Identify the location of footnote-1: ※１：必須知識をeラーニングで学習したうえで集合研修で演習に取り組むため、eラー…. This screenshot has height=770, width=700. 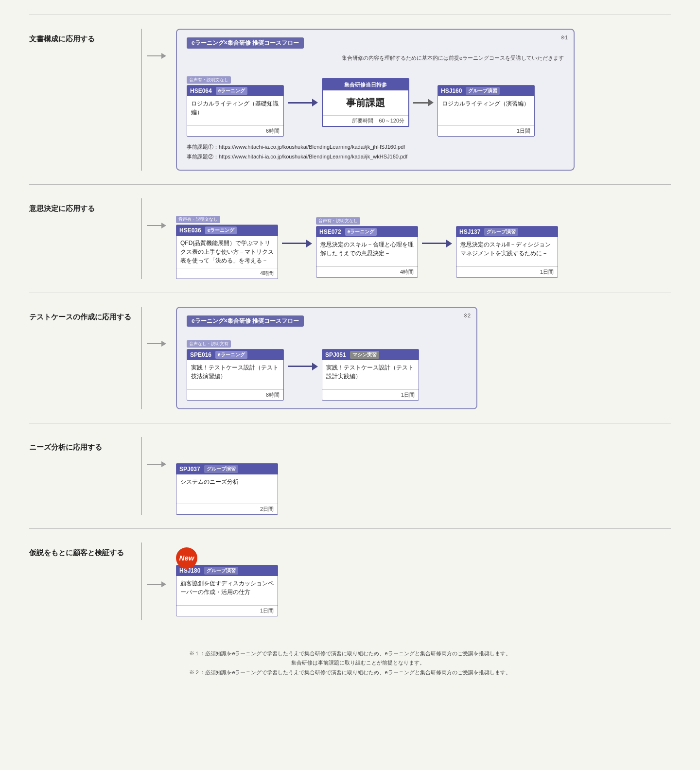
(350, 654).